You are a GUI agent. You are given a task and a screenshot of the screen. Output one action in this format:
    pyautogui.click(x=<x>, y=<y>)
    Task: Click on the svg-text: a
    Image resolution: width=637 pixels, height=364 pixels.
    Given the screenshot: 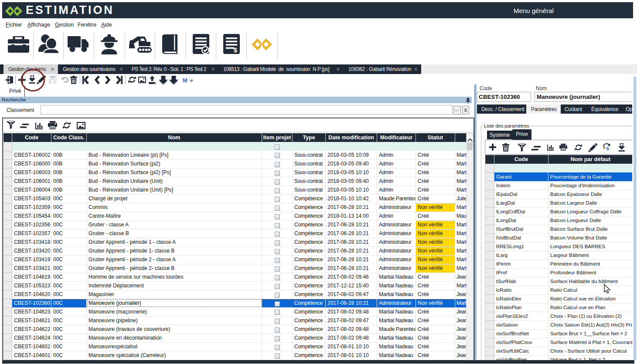 What is the action you would take?
    pyautogui.click(x=604, y=147)
    